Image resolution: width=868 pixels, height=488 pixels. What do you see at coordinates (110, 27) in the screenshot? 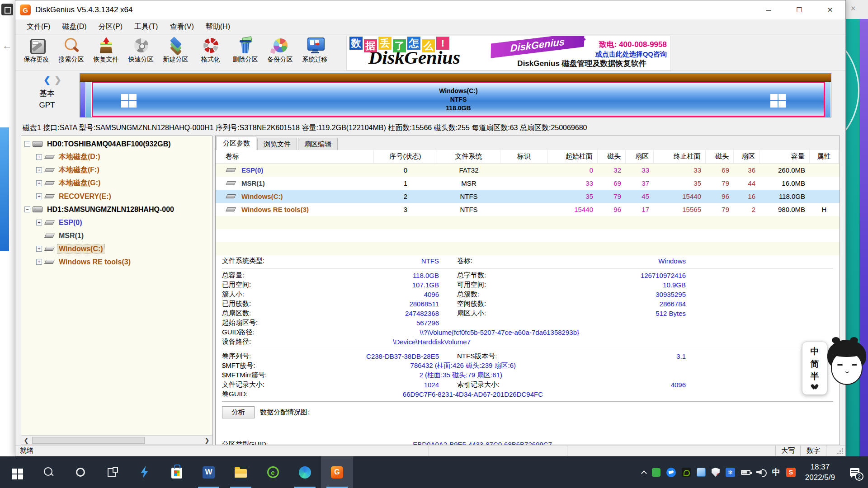
I see `menu-item-分区(P): 分区(P)` at bounding box center [110, 27].